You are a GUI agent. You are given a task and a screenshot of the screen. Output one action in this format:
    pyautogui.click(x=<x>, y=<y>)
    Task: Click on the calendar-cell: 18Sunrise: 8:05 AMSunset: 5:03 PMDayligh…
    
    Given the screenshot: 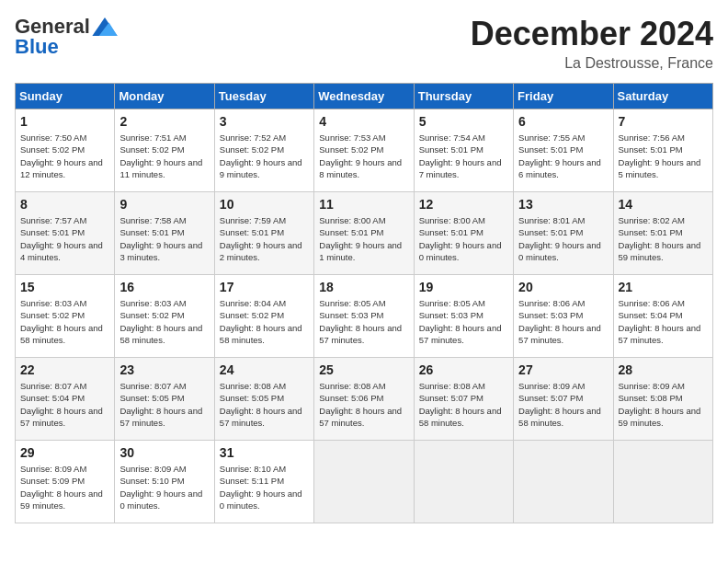 What is the action you would take?
    pyautogui.click(x=364, y=316)
    